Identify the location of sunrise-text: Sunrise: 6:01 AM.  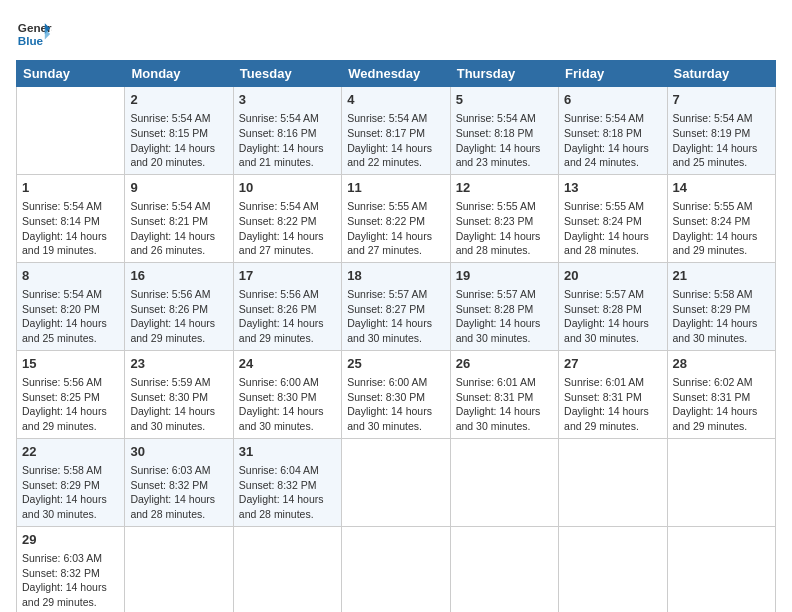
(604, 382).